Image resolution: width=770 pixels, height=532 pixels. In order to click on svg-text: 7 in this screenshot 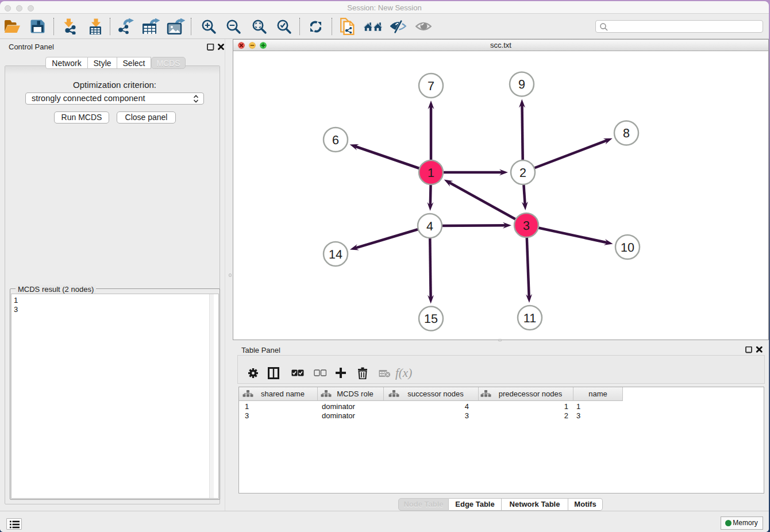, I will do `click(431, 86)`.